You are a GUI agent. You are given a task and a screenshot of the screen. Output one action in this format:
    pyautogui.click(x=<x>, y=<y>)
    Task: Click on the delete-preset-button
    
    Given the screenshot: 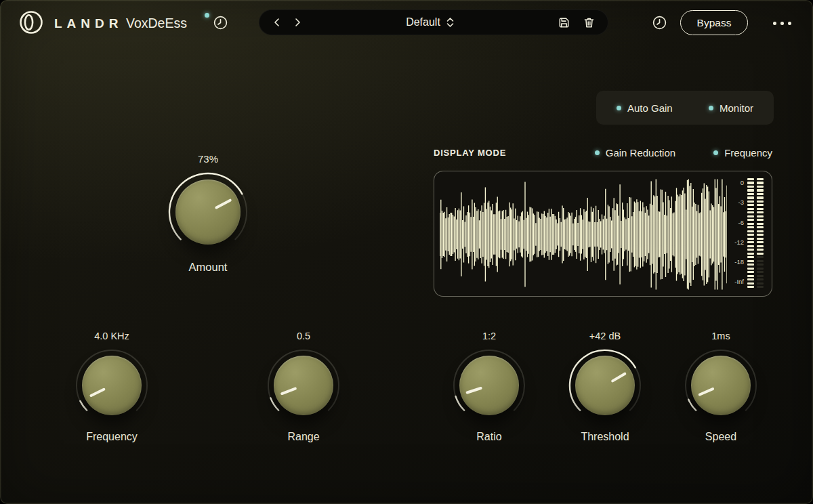 What is the action you would take?
    pyautogui.click(x=589, y=23)
    